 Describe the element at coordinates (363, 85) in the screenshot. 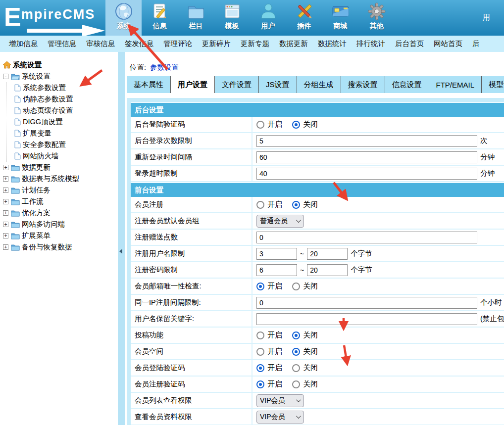

I see `tab-搜索设置: 搜索设置` at that location.